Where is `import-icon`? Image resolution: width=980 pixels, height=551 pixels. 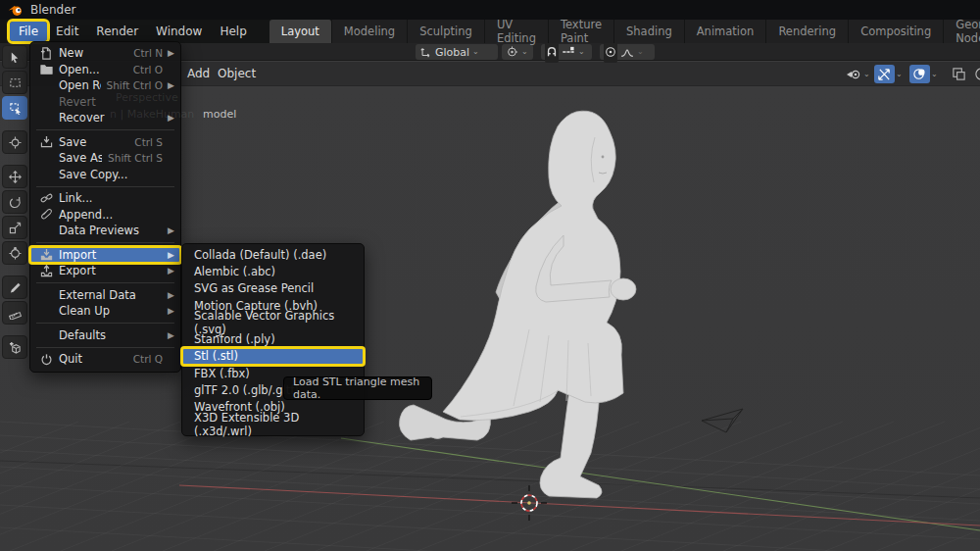 import-icon is located at coordinates (47, 255).